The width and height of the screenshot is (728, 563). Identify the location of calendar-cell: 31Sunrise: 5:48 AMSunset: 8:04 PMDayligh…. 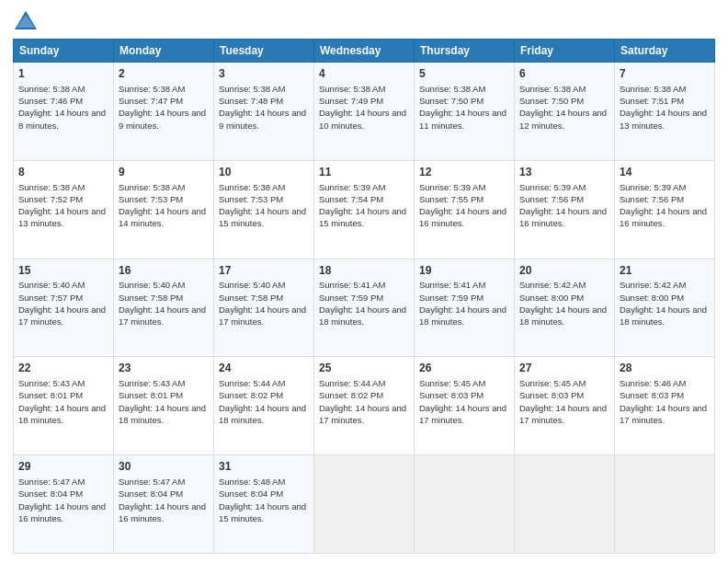
(265, 504).